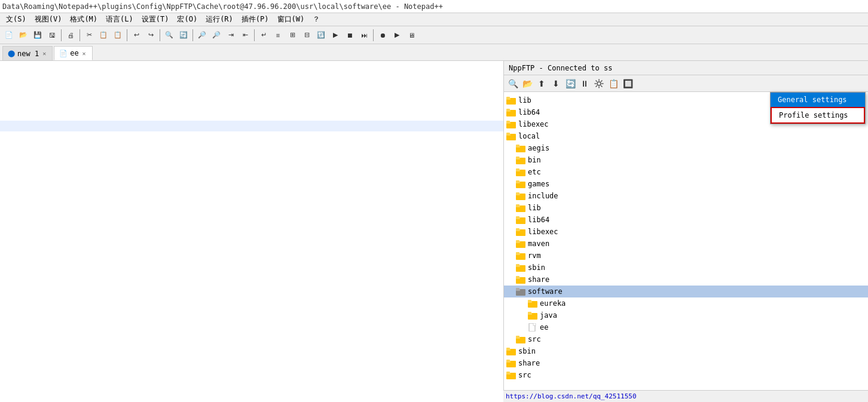 Image resolution: width=868 pixels, height=402 pixels. What do you see at coordinates (686, 244) in the screenshot?
I see `tree-item: maven` at bounding box center [686, 244].